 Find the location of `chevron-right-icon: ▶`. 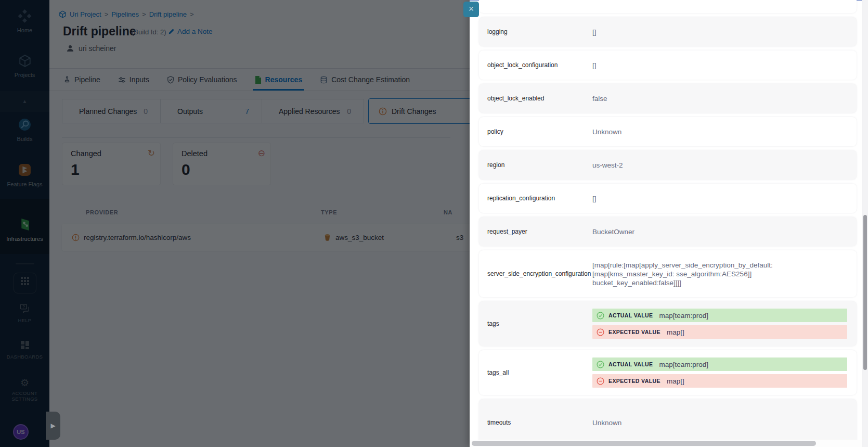

chevron-right-icon: ▶ is located at coordinates (53, 426).